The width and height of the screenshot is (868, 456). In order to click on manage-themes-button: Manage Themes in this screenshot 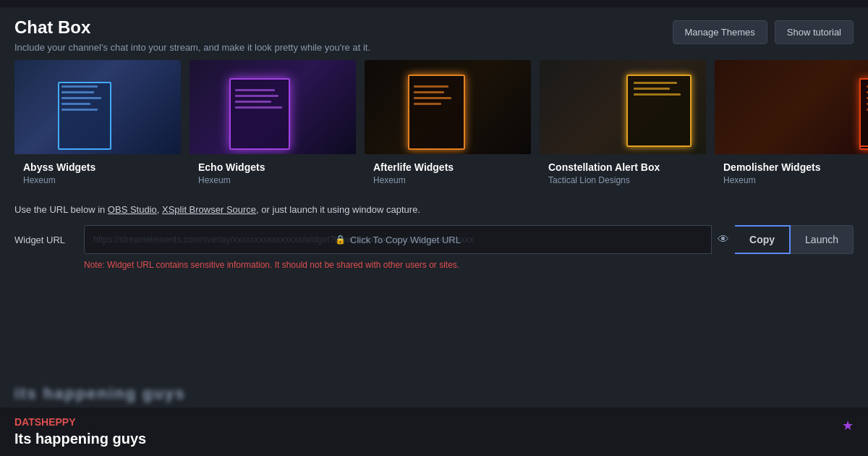, I will do `click(720, 32)`.